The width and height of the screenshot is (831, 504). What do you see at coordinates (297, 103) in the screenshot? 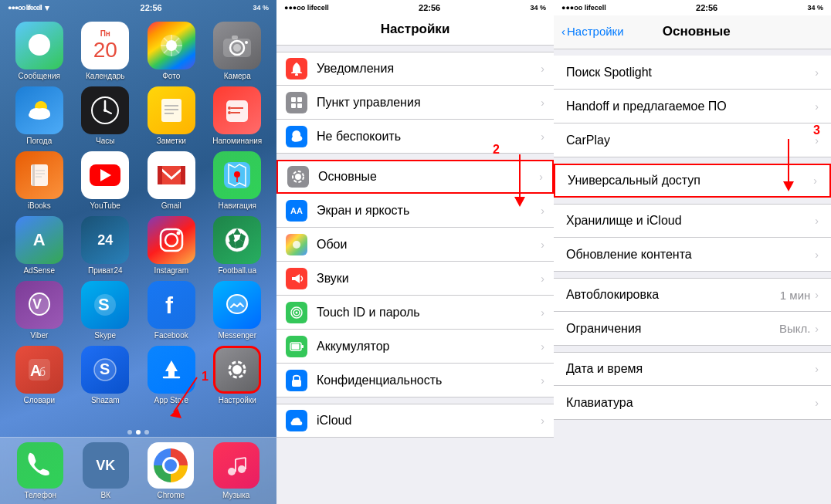
I see `control-center-icon` at bounding box center [297, 103].